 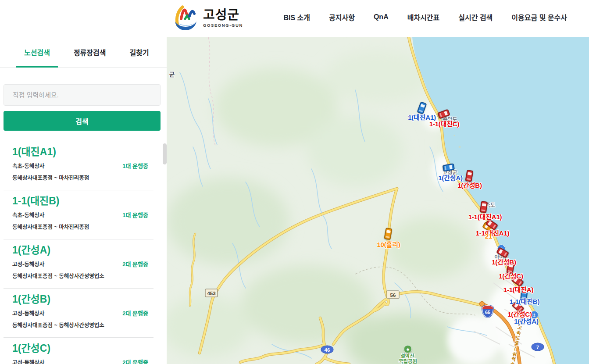 I want to click on tab-route-search: 노선검색, so click(x=37, y=52).